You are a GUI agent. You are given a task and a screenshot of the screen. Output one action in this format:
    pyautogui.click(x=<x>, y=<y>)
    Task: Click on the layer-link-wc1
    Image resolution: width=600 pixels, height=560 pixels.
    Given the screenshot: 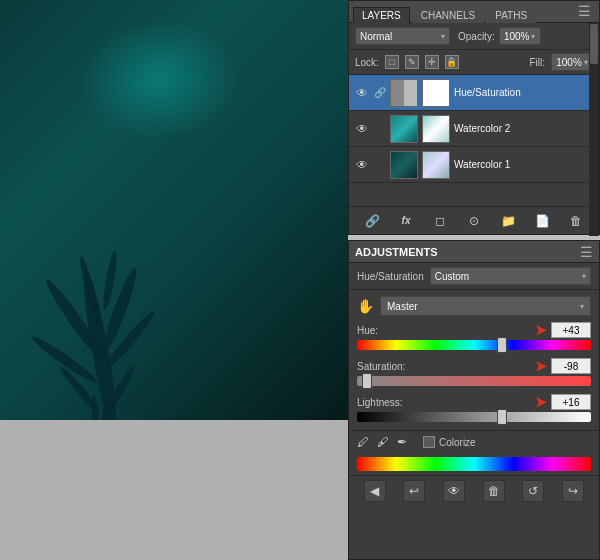 What is the action you would take?
    pyautogui.click(x=380, y=165)
    